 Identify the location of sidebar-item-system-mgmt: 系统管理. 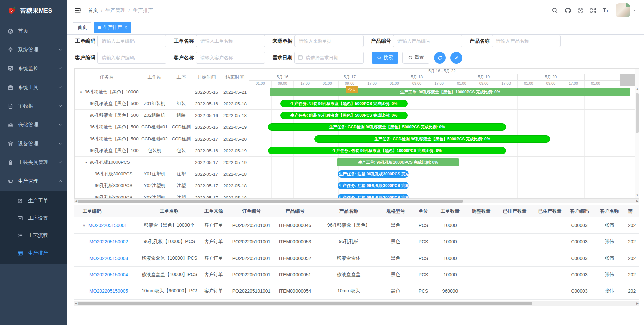
(34, 50).